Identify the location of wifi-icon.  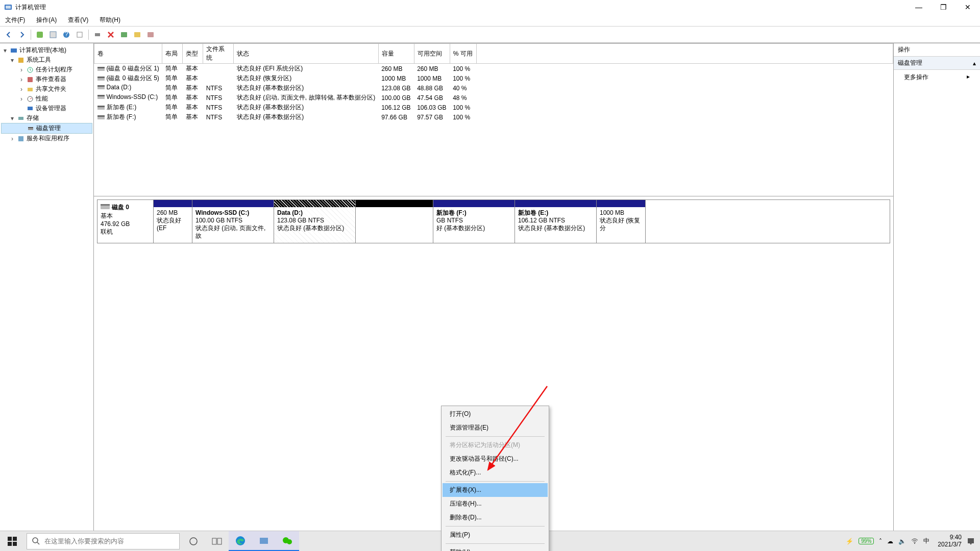
(915, 541).